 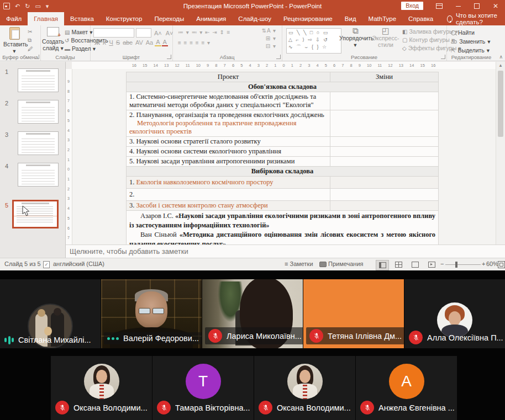 I want to click on participant-tile: Тетяна Іллівна Дм..., so click(x=354, y=313).